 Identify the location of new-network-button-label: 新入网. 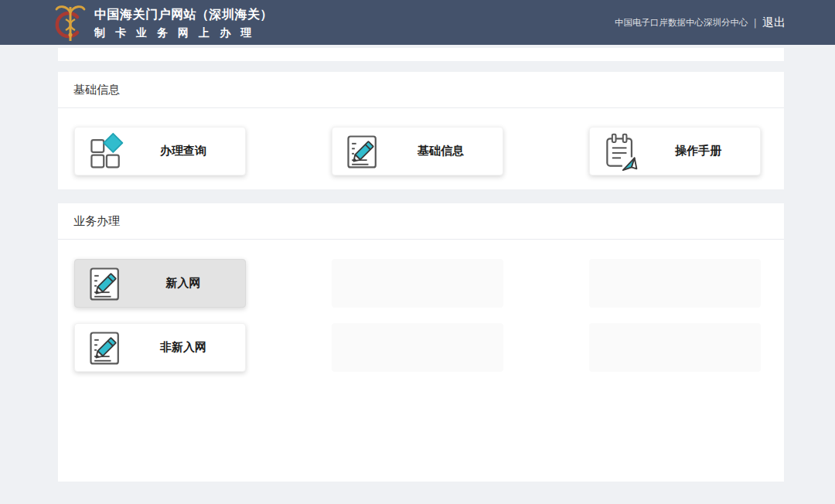
(186, 283).